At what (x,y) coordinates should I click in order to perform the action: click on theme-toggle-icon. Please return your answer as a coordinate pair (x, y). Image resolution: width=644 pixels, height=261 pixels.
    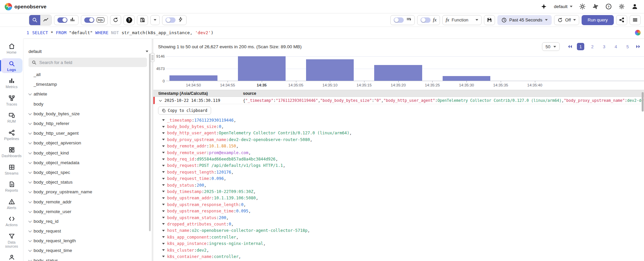
    Looking at the image, I should click on (583, 7).